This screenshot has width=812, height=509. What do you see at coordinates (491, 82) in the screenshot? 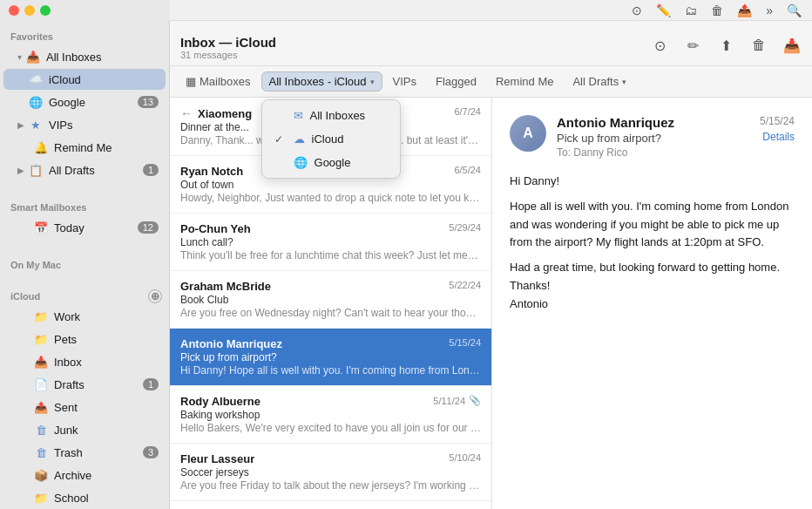
I see `tabs-bar: ▦ Mailboxes All Inboxes - iCloud ▾ ✉ All…` at bounding box center [491, 82].